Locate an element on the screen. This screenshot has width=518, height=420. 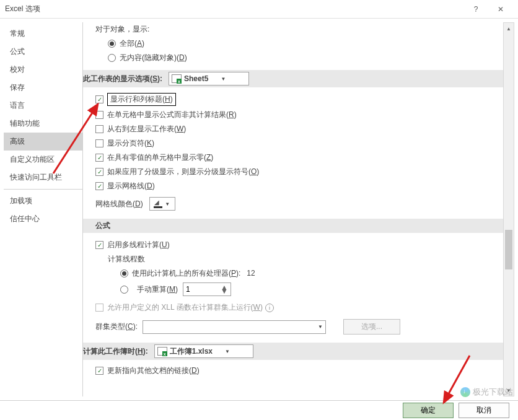
sidebar-item-proofing: 校对 is located at coordinates (43, 69).